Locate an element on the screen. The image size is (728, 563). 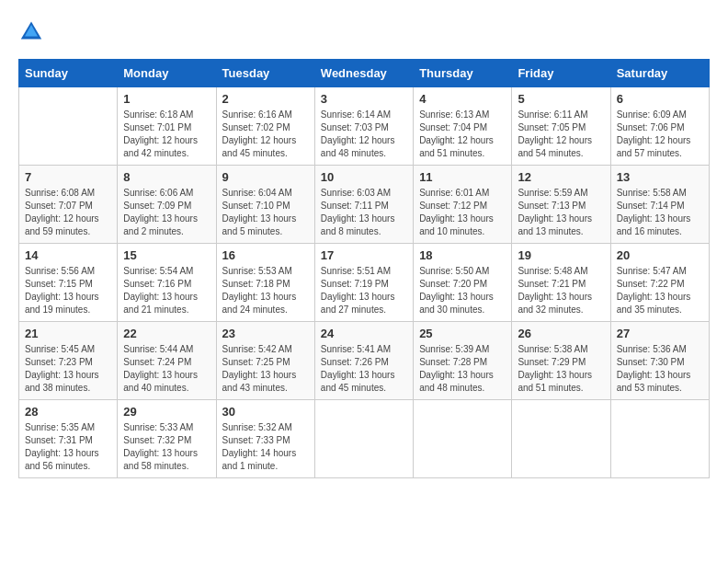
day-number: 16 is located at coordinates (266, 256).